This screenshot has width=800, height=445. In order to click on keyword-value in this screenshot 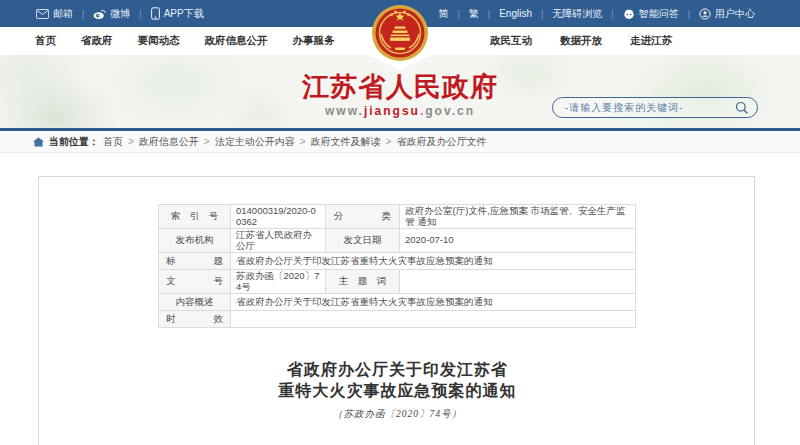, I will do `click(518, 282)`.